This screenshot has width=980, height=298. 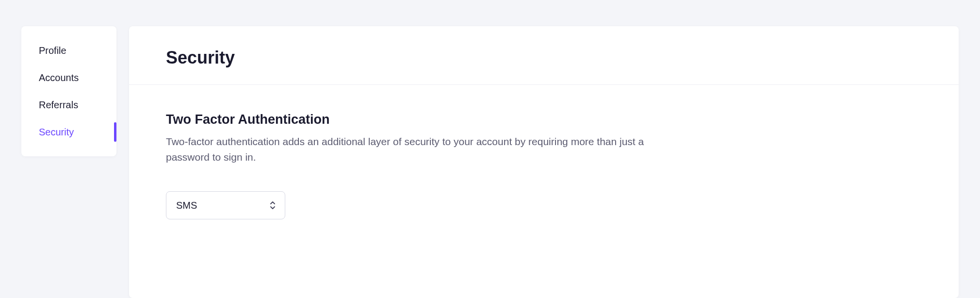 What do you see at coordinates (226, 205) in the screenshot?
I see `twofa-method-select: SMS` at bounding box center [226, 205].